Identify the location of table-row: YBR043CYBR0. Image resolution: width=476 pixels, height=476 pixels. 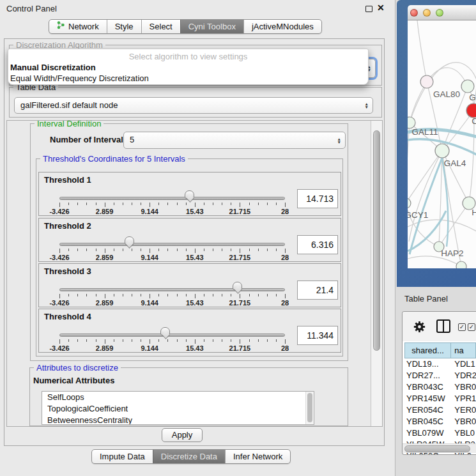
(440, 387).